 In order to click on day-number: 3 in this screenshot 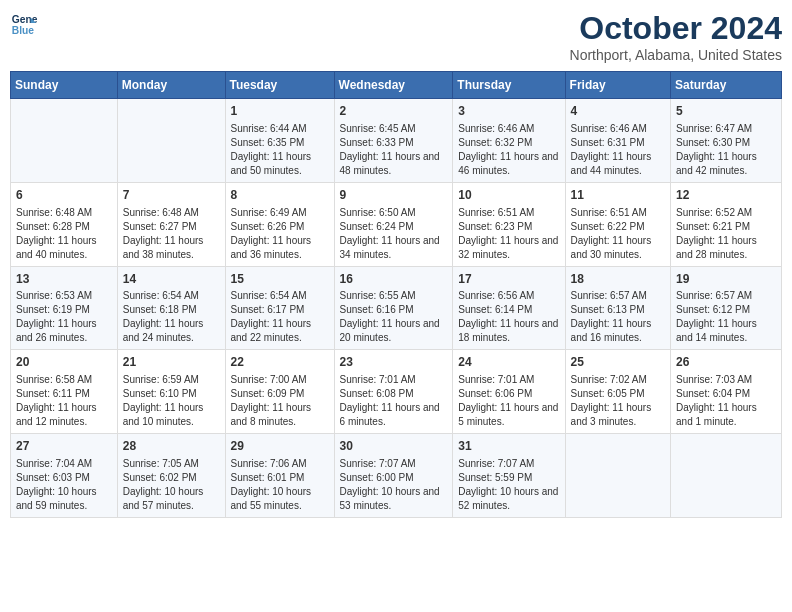, I will do `click(508, 112)`.